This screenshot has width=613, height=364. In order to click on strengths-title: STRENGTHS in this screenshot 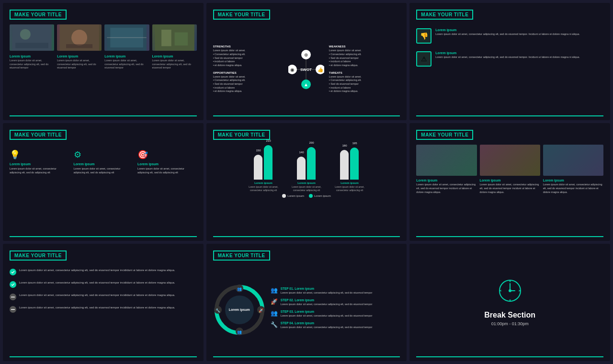, I will do `click(249, 46)`.